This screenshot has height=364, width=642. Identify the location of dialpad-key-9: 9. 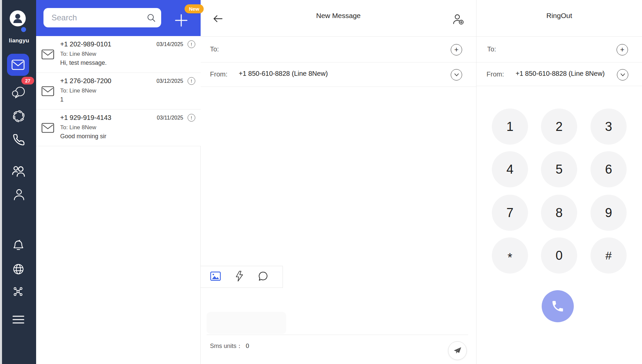
(609, 213).